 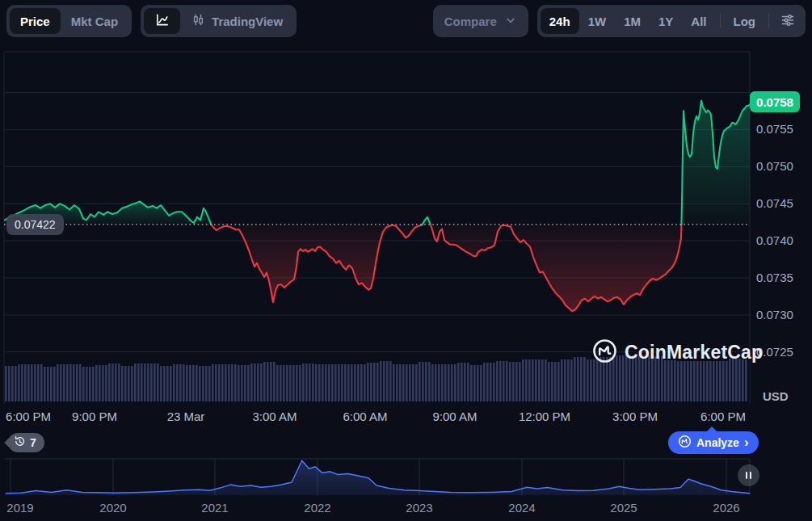 I want to click on analyze-label: Analyze, so click(x=717, y=443).